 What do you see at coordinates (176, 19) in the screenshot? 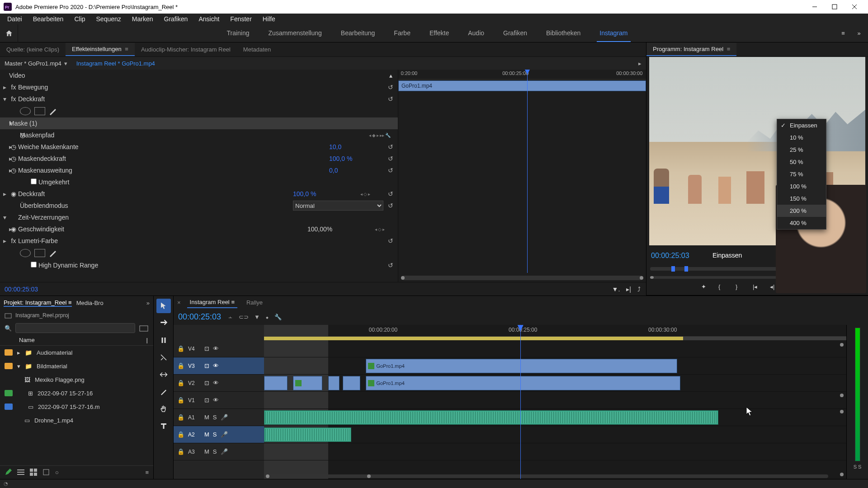
I see `menu-grafiken: Grafiken` at bounding box center [176, 19].